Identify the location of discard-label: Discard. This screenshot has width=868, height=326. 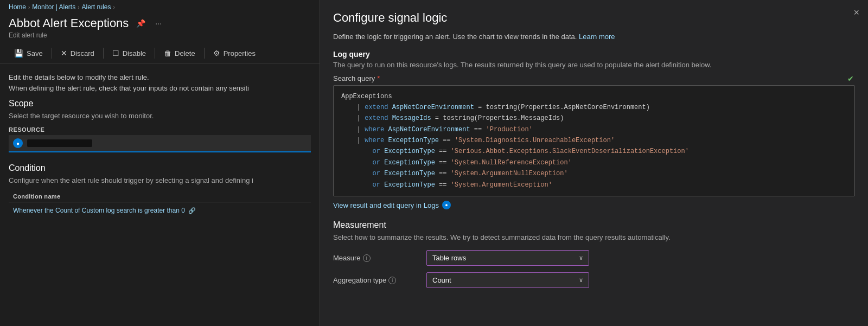
(82, 53).